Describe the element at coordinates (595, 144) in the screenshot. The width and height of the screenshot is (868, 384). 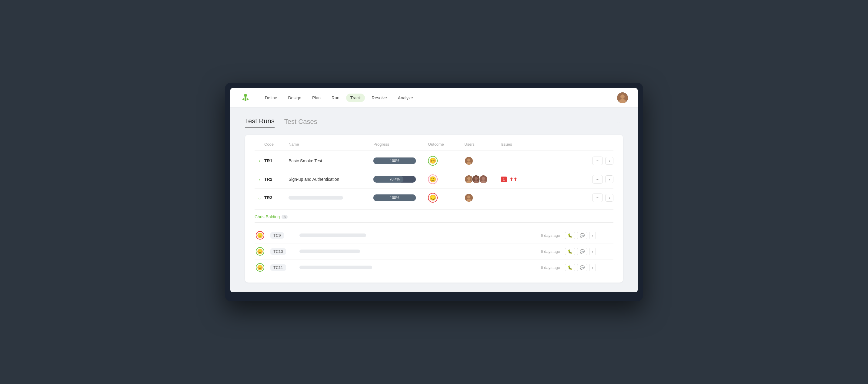
I see `col-actions` at that location.